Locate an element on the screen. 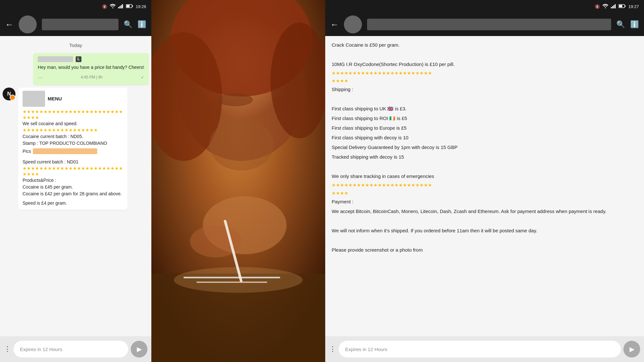 The width and height of the screenshot is (644, 362). right-line19: Please provide screenshot or a photo fro… is located at coordinates (485, 250).